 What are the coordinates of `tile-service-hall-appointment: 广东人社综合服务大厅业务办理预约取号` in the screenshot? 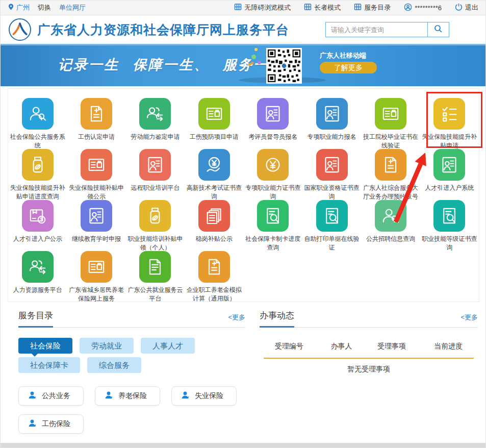 It's located at (391, 175).